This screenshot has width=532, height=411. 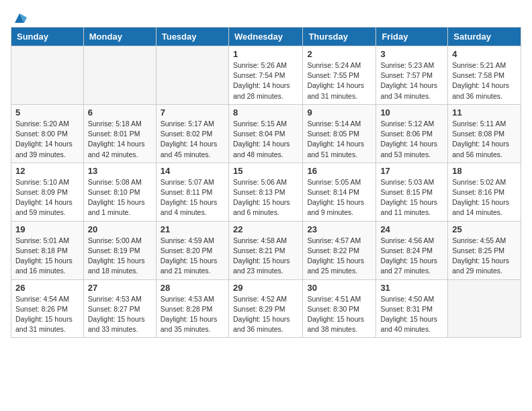 I want to click on calendar-cell: 2Sunrise: 5:24 AM Sunset: 7:55 PM Daylig…, so click(x=340, y=75).